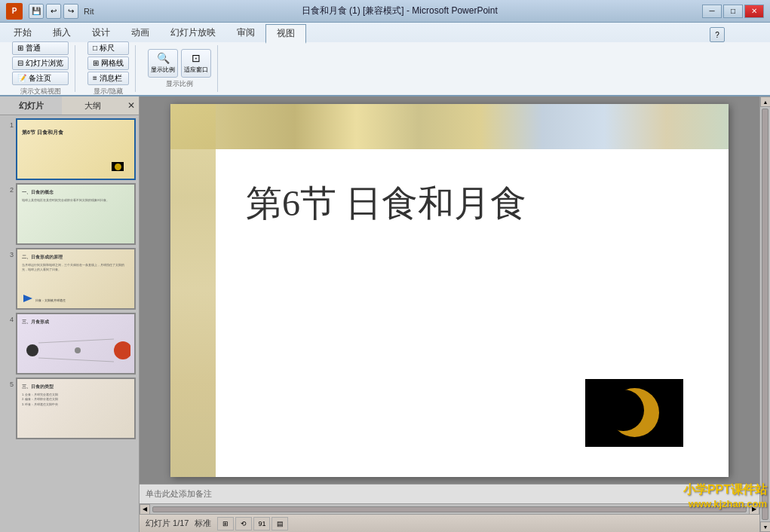 This screenshot has width=770, height=532. Describe the element at coordinates (765, 314) in the screenshot. I see `vertical-scroll-thumb` at that location.